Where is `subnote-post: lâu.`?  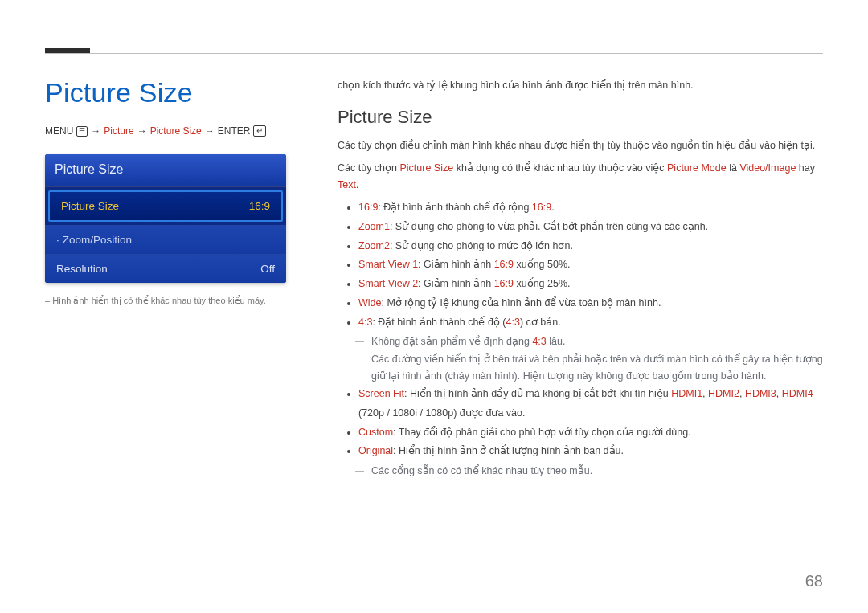 subnote-post: lâu. is located at coordinates (556, 341).